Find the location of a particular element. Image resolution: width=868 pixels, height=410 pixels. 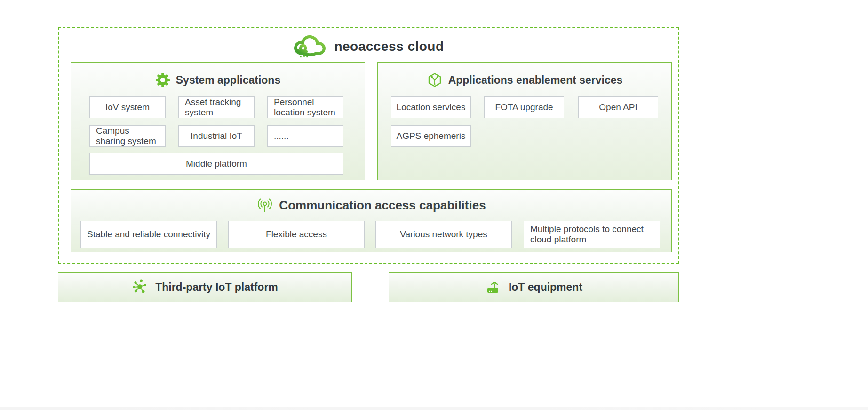

bar-iot-equipment: IoT equipment is located at coordinates (534, 287).